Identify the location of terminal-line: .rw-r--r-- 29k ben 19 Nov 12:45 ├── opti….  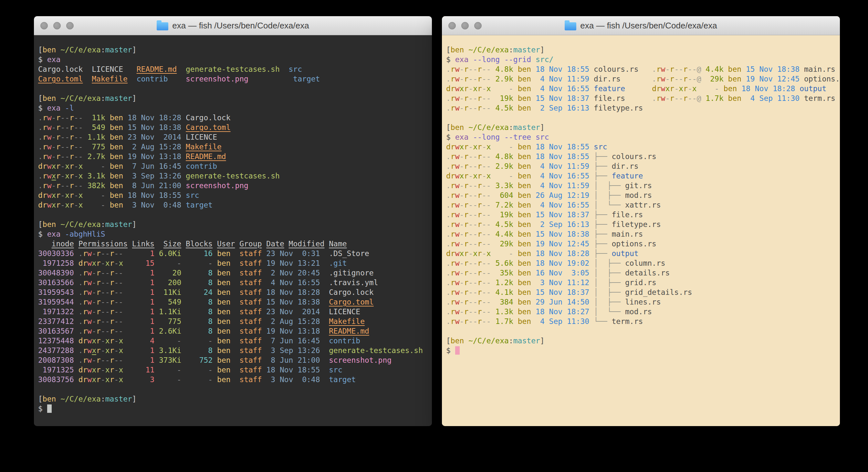
(643, 244).